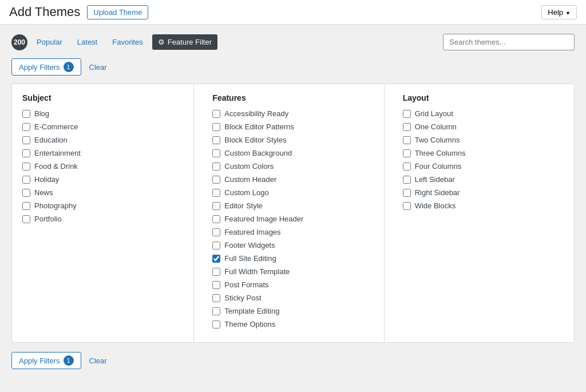  What do you see at coordinates (47, 180) in the screenshot?
I see `checkbox-label-subject-5: Holiday` at bounding box center [47, 180].